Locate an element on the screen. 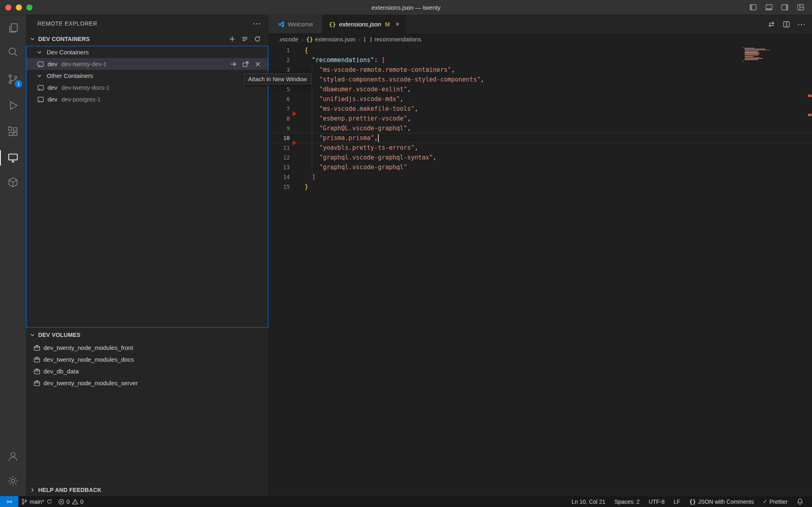 This screenshot has width=812, height=507. code-line: 5 "dbaeumer.vscode-eslint", is located at coordinates (540, 89).